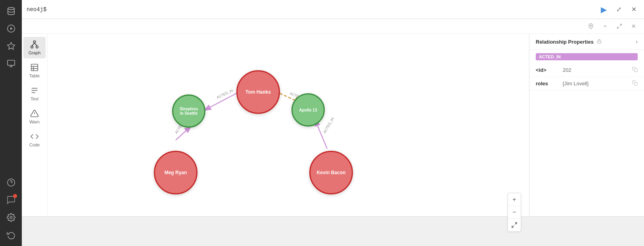 This screenshot has width=644, height=246. I want to click on sidebar-icon-database, so click(11, 11).